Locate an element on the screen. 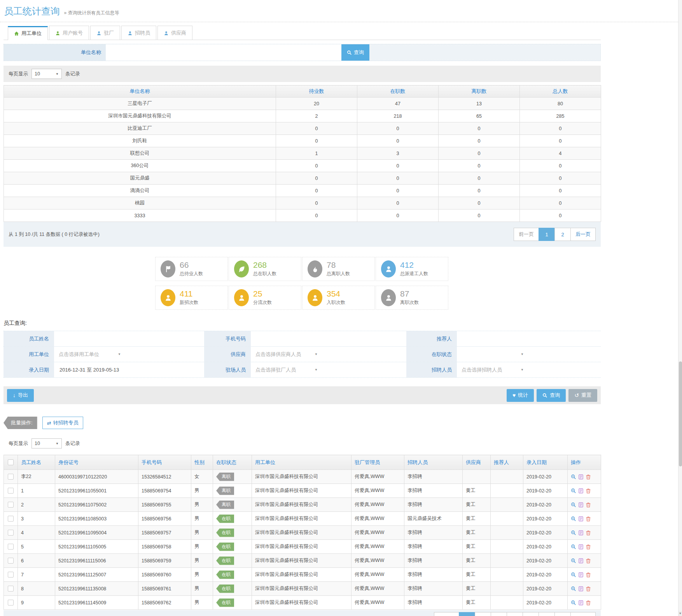  tab-employing-unit: 用工单位 is located at coordinates (28, 33).